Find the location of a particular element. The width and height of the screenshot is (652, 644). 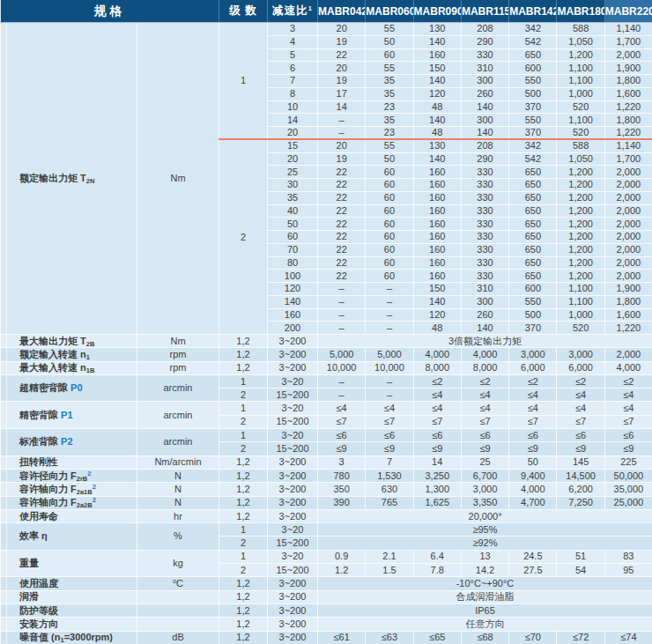

table-row: 精密背隙 P1arcmin13~20≤4≤4≤4≤4≤4≤4≤4 is located at coordinates (326, 409).